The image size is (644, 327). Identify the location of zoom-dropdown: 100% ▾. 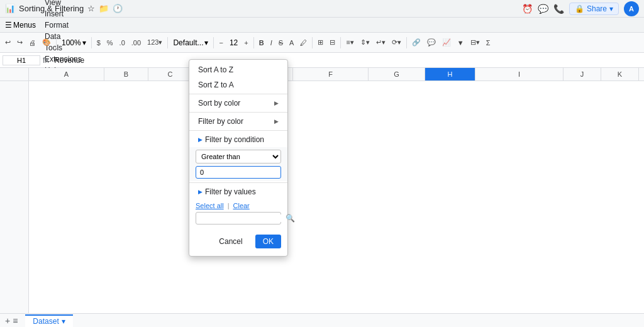
(74, 43).